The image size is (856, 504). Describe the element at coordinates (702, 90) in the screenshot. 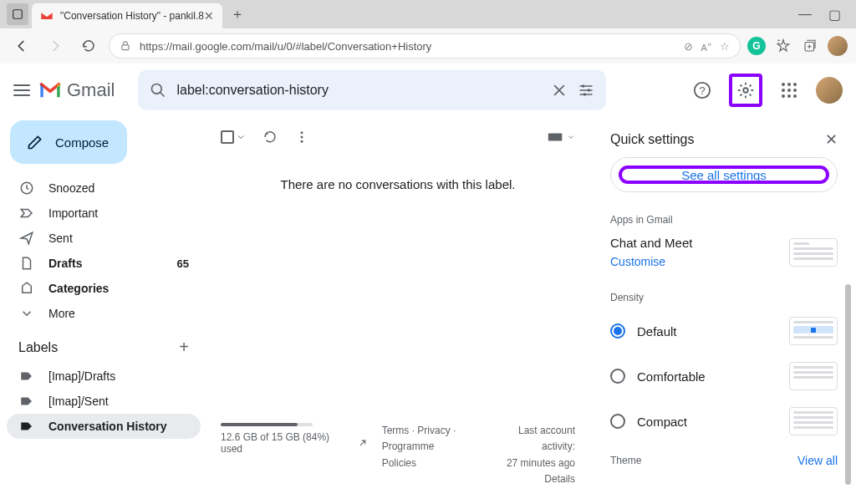

I see `help-button: ?` at that location.